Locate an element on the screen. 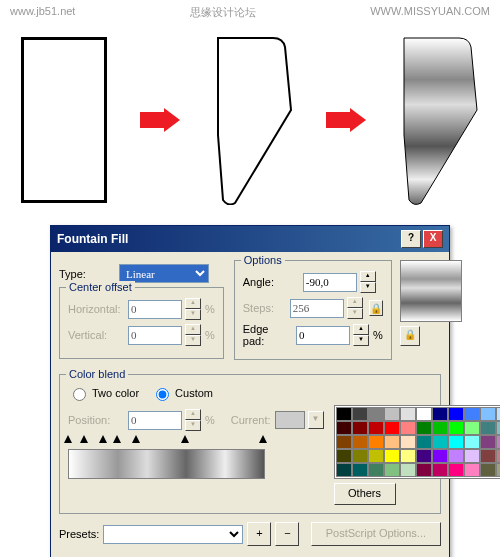  edgepad-input is located at coordinates (323, 336).